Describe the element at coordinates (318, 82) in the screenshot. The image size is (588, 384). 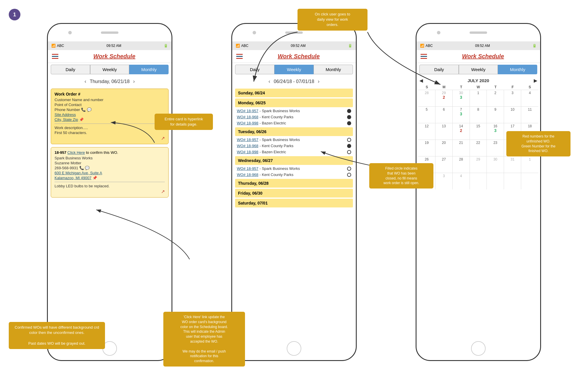
I see `next-arrow-2: ›` at that location.